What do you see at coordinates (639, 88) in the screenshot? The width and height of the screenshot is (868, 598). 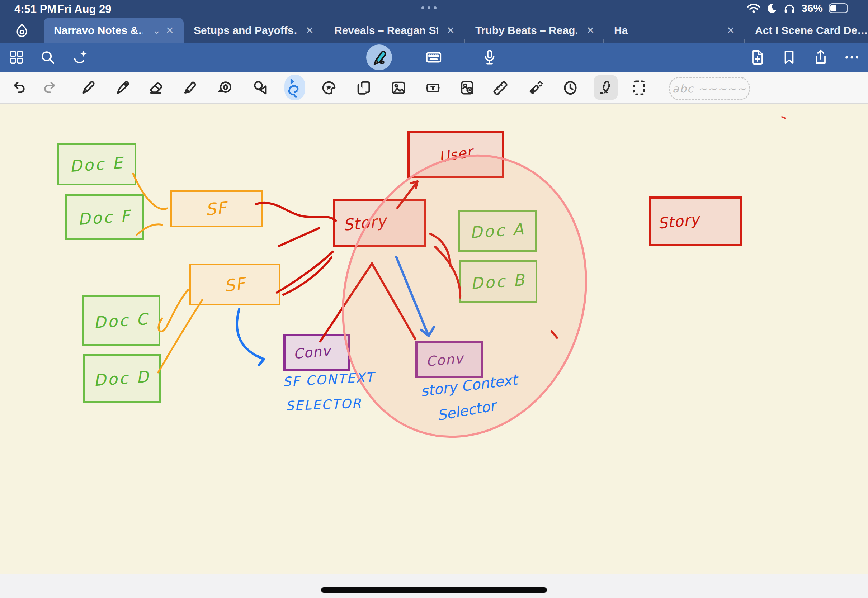 I see `marquee-icon` at bounding box center [639, 88].